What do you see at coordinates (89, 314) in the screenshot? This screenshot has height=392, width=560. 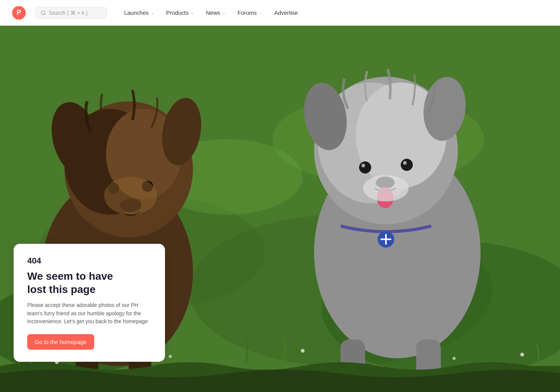 I see `error-description: Please accept these adorable photos of o…` at bounding box center [89, 314].